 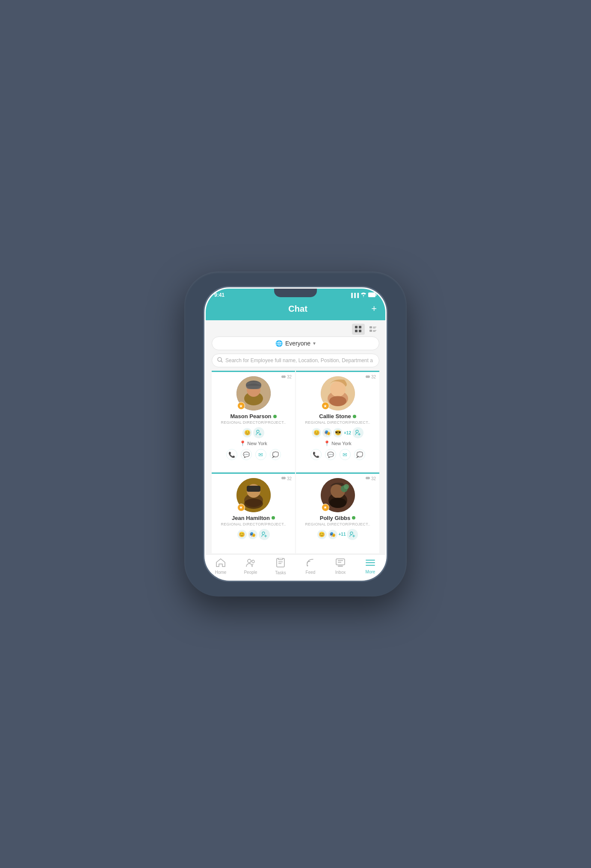 I want to click on person-card-callie: 32 ★, so click(x=338, y=421).